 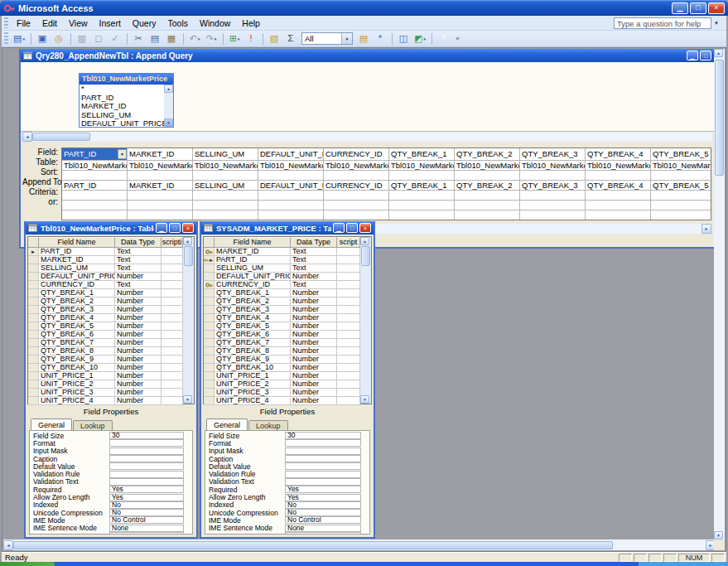 I want to click on field-row: ► PART_ID Text, so click(x=282, y=260).